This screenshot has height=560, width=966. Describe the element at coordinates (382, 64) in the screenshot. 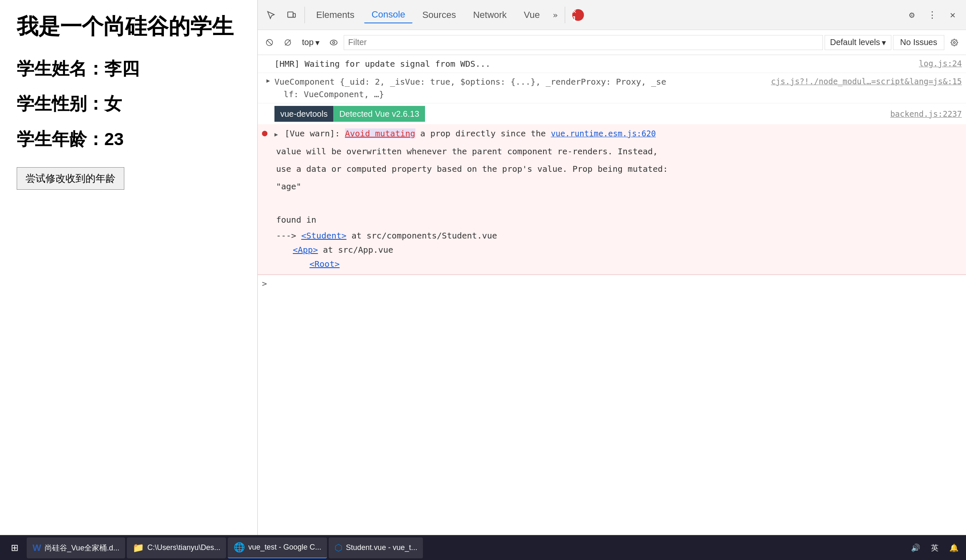

I see `hmr-message: [HMR] Waiting for update signal from WDS…` at that location.